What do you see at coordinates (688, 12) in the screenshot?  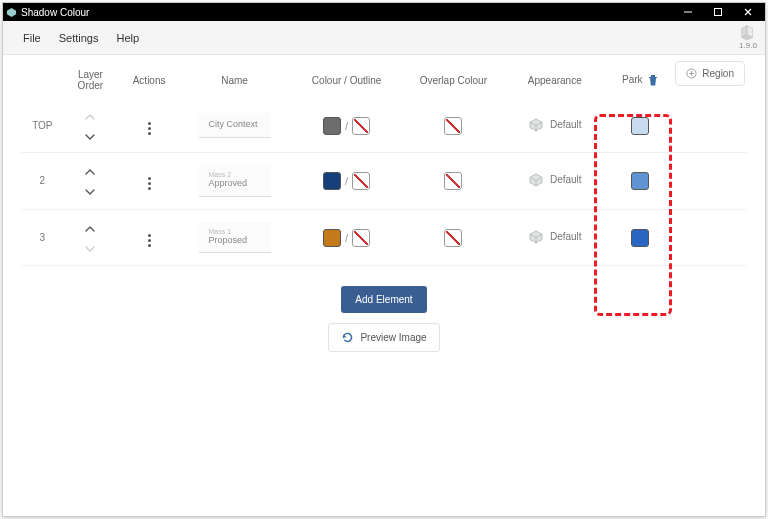 I see `minimize-button` at bounding box center [688, 12].